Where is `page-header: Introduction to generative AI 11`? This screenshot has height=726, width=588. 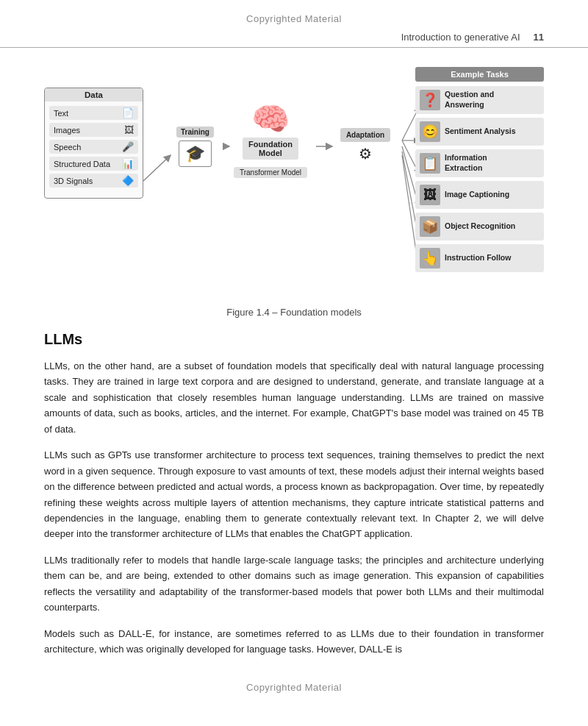
page-header: Introduction to generative AI 11 is located at coordinates (294, 38).